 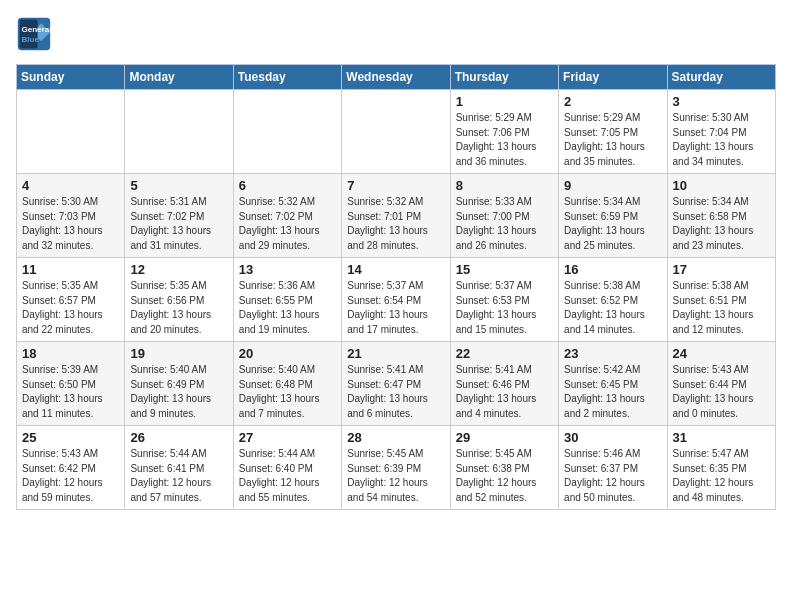 I want to click on calendar-cell: 14Sunrise: 5:37 AM Sunset: 6:54 PM Dayli…, so click(x=396, y=300).